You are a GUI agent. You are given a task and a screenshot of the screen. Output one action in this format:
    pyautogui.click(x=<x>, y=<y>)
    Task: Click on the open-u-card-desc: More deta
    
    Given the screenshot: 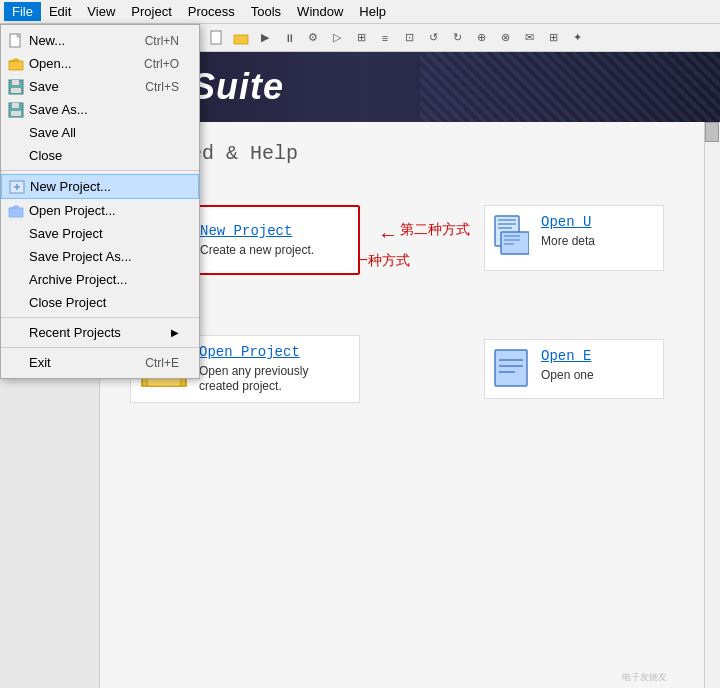 What is the action you would take?
    pyautogui.click(x=568, y=241)
    